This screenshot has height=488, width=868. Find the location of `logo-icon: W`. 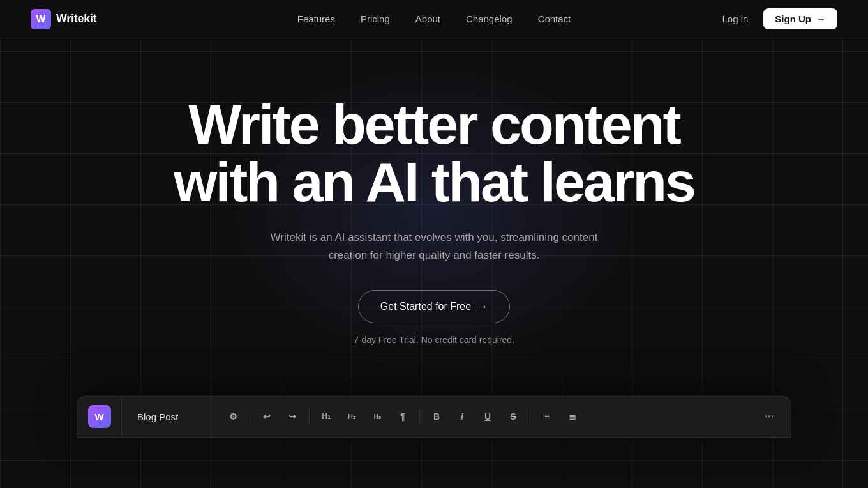

logo-icon: W is located at coordinates (41, 19).